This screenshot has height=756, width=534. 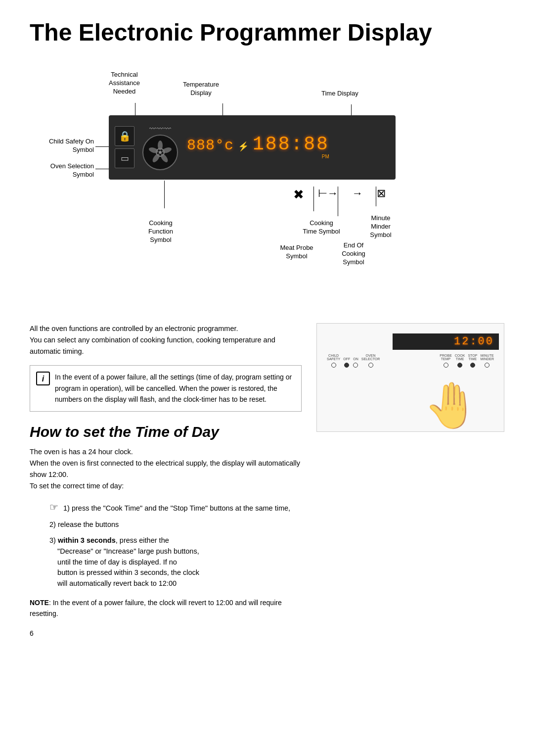 I want to click on temp-display: 888°c, so click(x=211, y=145).